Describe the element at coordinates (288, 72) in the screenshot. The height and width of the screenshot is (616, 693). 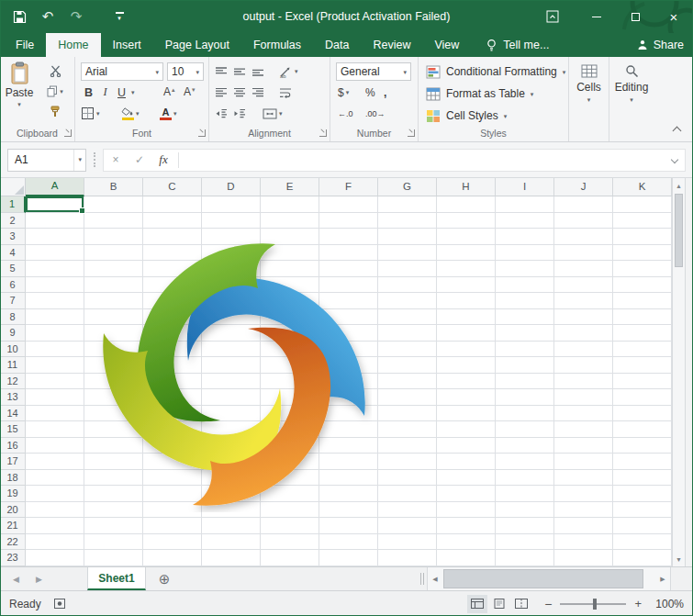
I see `orientation-button: ab ▾` at that location.